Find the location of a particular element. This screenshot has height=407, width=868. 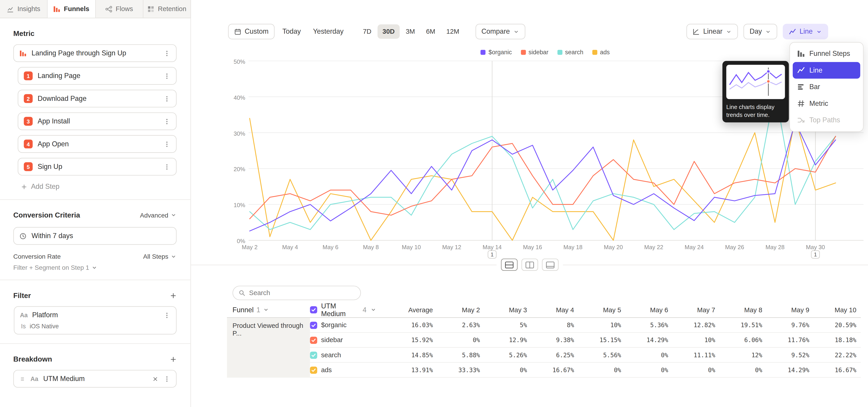

layout-split-vertical-button is located at coordinates (530, 265).